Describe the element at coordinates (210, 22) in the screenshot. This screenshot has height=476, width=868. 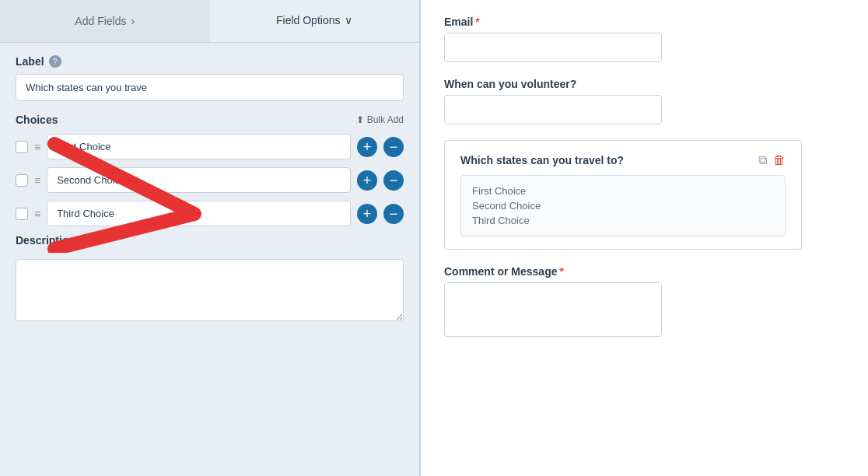
I see `tab-bar: Add Fields › Field Options ∨` at that location.